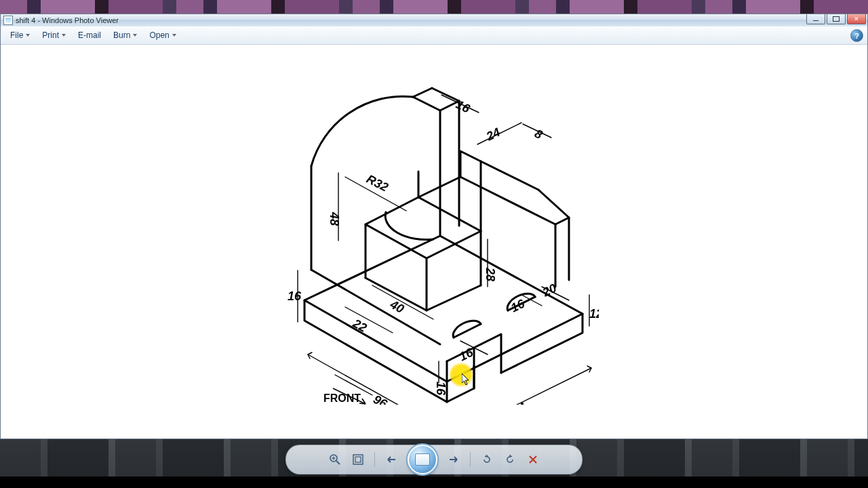 The width and height of the screenshot is (868, 488). Describe the element at coordinates (538, 134) in the screenshot. I see `svg-text: 8` at that location.